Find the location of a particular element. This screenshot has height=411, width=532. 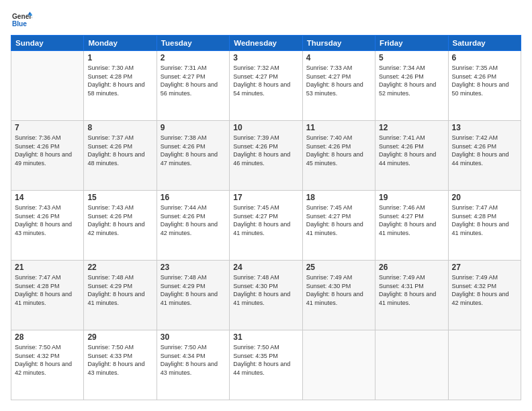

day-info: Sunrise: 7:41 AMSunset: 4:26 PMDaylight:… is located at coordinates (411, 150).